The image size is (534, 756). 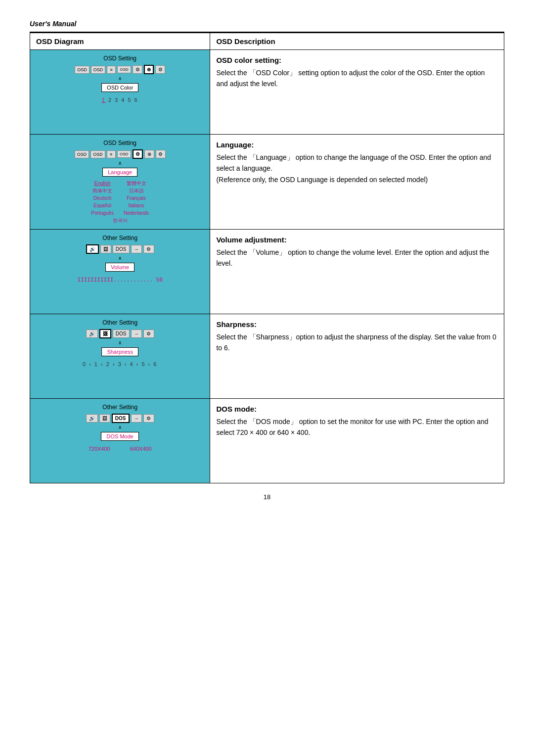 I want to click on caret-osd-color: ∧, so click(x=120, y=79).